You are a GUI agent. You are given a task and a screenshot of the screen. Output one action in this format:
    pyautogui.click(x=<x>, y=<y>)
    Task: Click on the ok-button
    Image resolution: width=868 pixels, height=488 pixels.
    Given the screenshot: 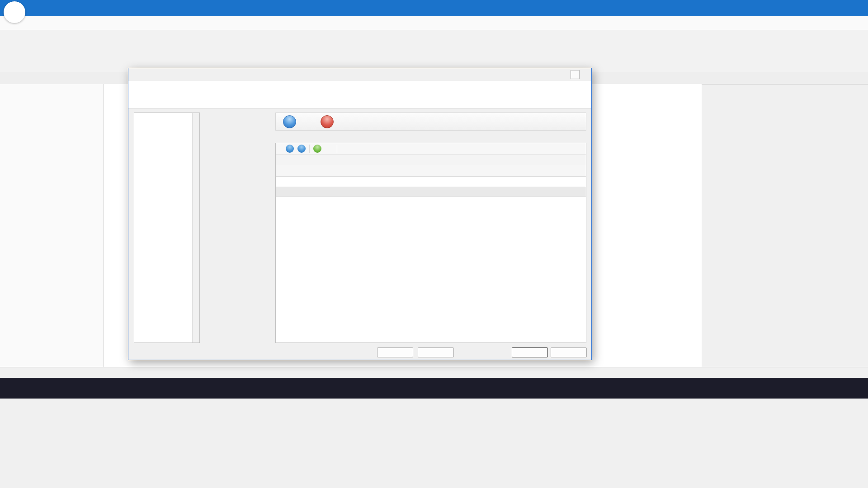 What is the action you would take?
    pyautogui.click(x=530, y=352)
    